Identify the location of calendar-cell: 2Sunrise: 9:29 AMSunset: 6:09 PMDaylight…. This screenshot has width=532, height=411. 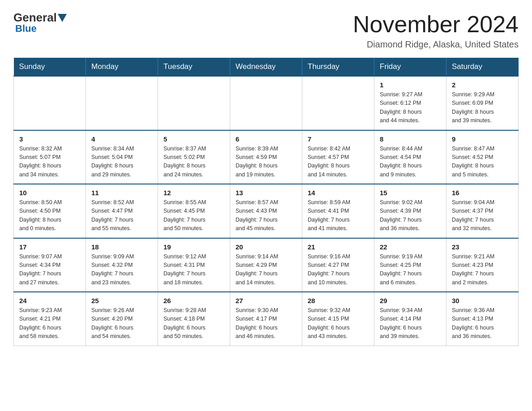
(483, 103).